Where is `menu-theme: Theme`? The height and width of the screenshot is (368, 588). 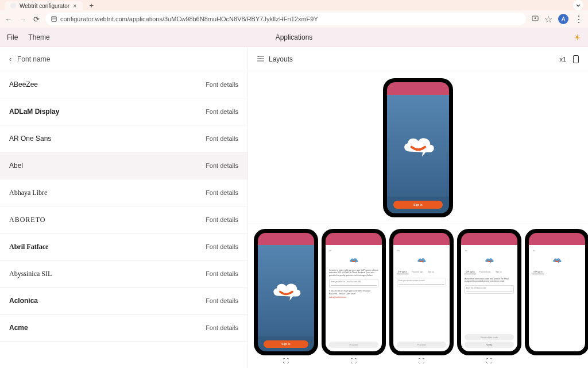
menu-theme: Theme is located at coordinates (39, 37).